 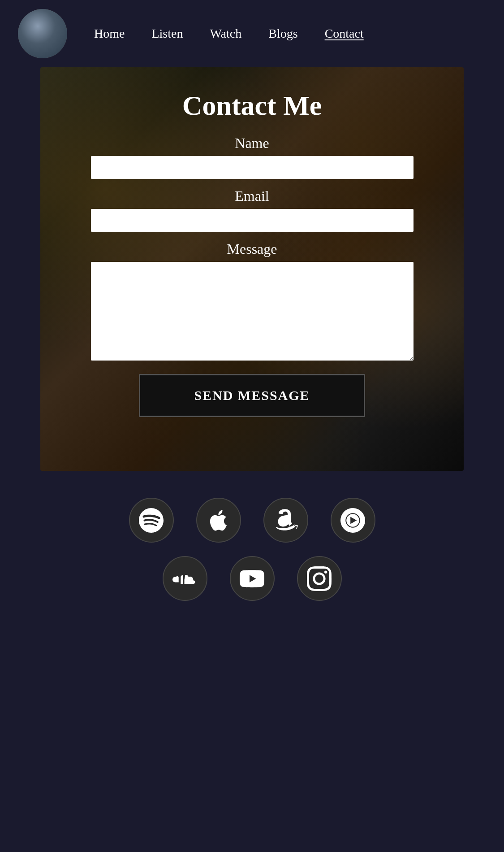 I want to click on footer-social-icons, so click(x=252, y=549).